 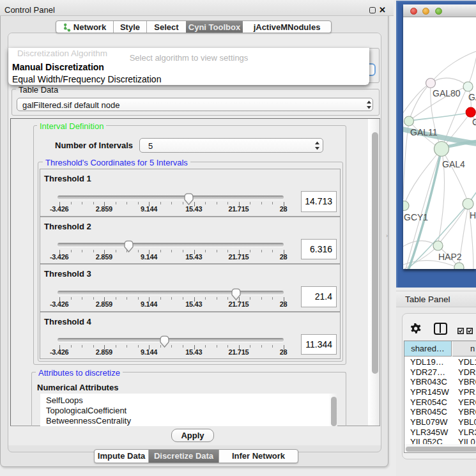 I want to click on svg-text: H, so click(x=473, y=215).